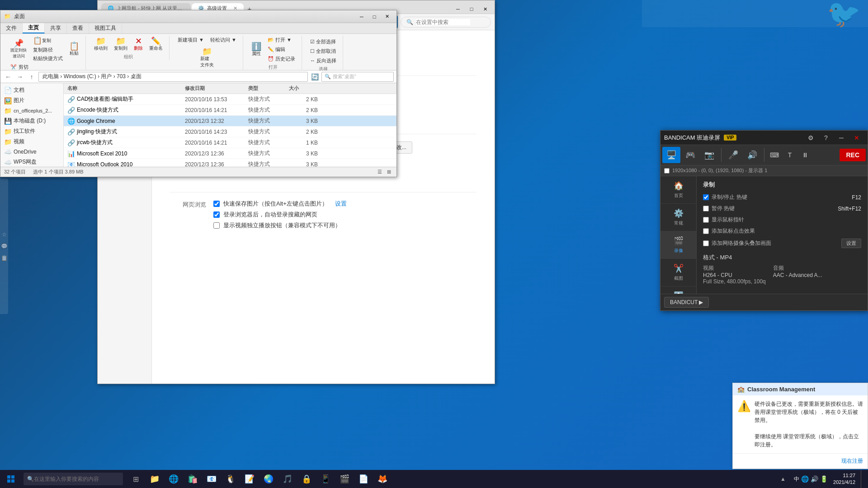  What do you see at coordinates (136, 479) in the screenshot?
I see `taskview-button: ⊞` at bounding box center [136, 479].